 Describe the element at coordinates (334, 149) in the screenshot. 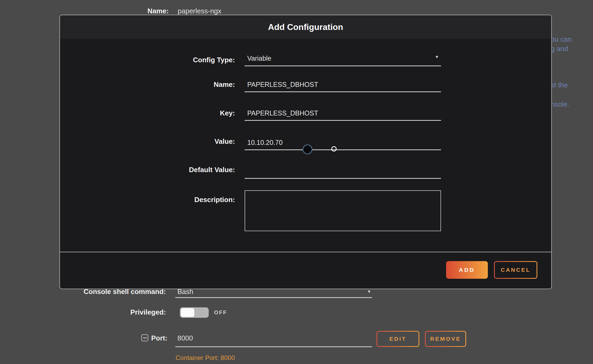

I see `click-indicator-icon` at that location.